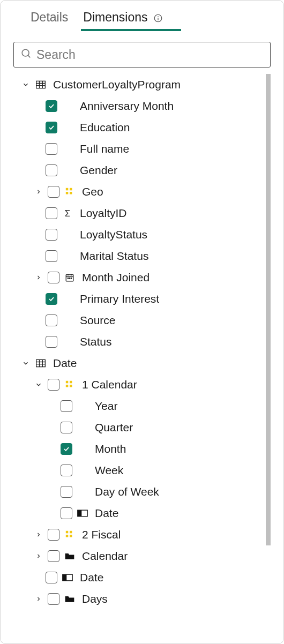 The image size is (284, 644). Describe the element at coordinates (268, 354) in the screenshot. I see `scrollbar` at that location.